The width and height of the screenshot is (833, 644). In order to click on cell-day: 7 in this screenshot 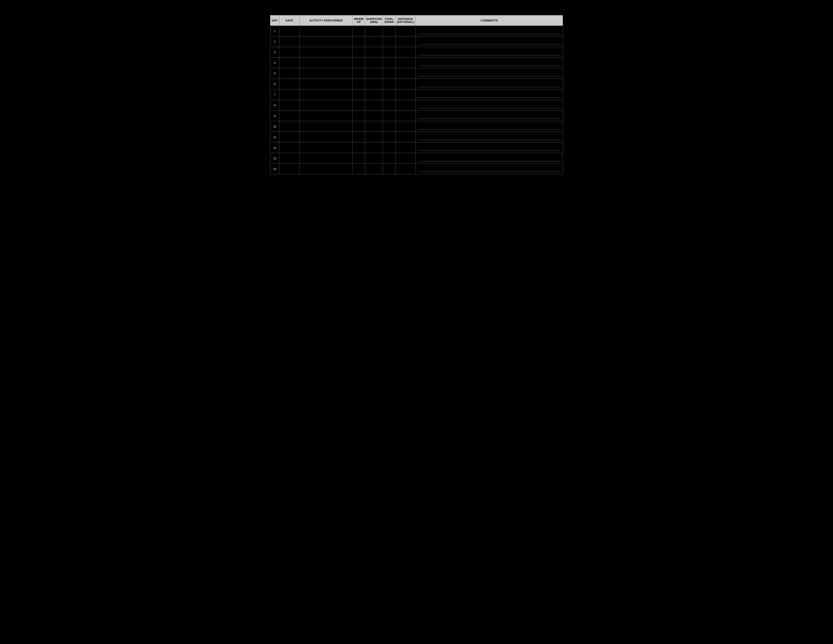, I will do `click(275, 95)`.